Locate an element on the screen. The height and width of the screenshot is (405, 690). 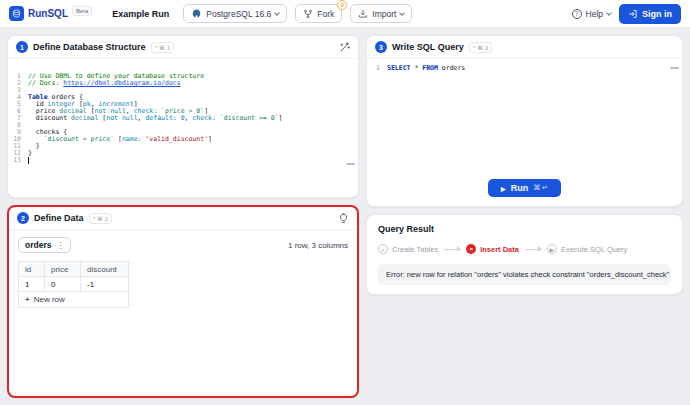
column-header: price is located at coordinates (63, 270).